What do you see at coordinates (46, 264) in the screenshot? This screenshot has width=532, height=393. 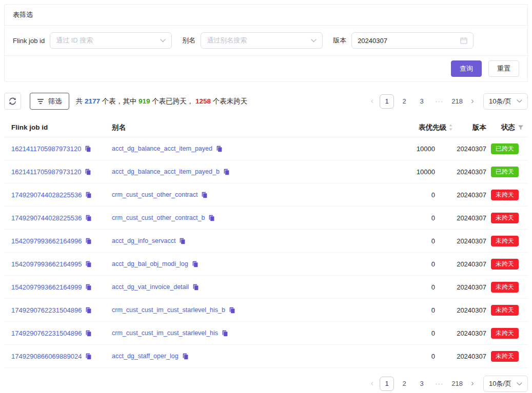 I see `flink-job-id-link: 1542097993662164995` at bounding box center [46, 264].